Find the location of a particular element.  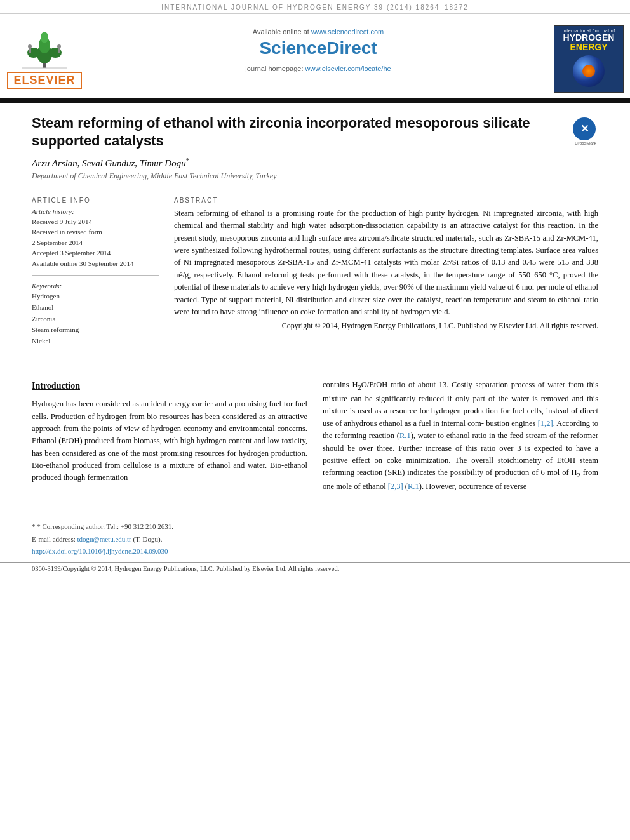

info-divider is located at coordinates (95, 276).